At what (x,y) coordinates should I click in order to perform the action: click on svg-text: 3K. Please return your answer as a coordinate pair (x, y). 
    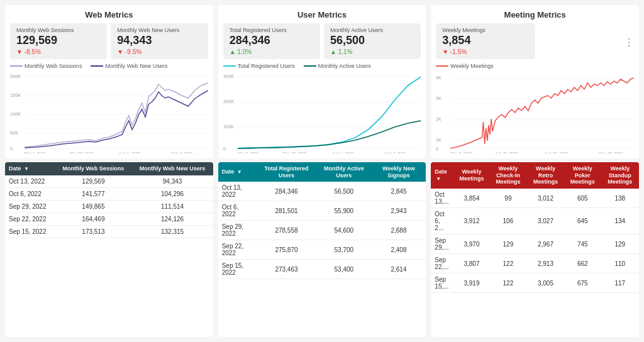
    Looking at the image, I should click on (439, 99).